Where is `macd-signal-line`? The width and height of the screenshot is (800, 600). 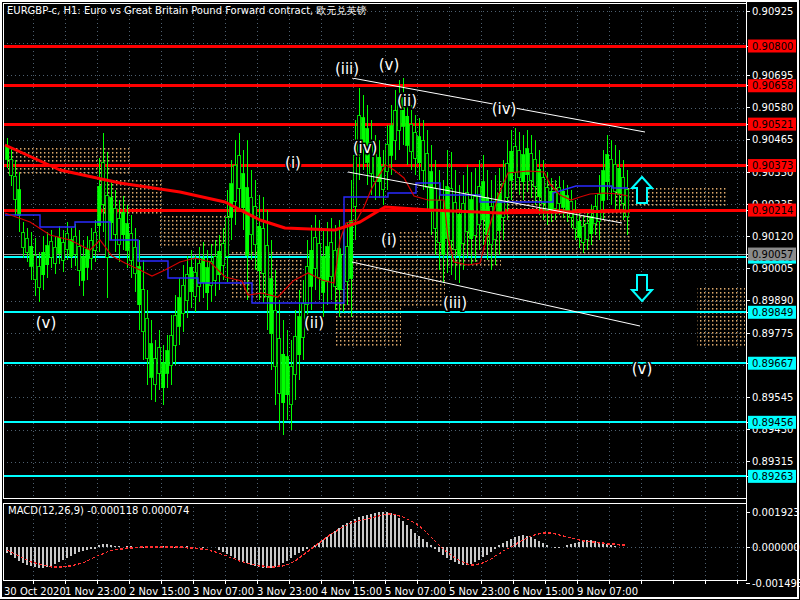
macd-signal-line is located at coordinates (317, 540).